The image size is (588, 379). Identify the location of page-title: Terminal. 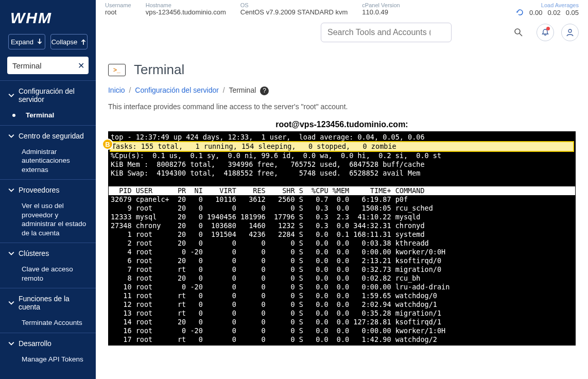
(159, 70).